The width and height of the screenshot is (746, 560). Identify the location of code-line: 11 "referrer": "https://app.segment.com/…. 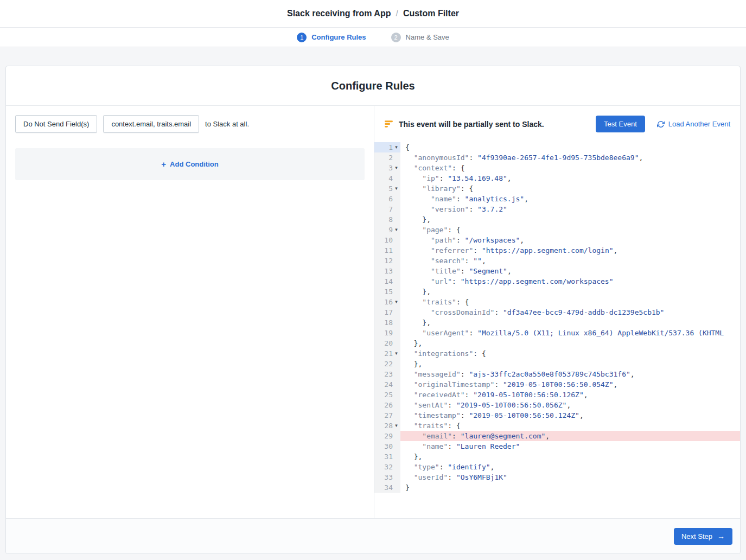
(557, 251).